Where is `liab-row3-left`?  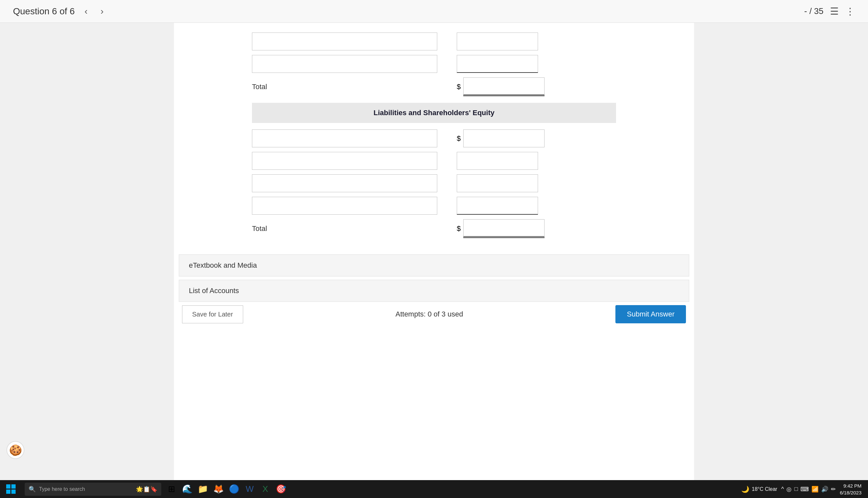
liab-row3-left is located at coordinates (344, 183).